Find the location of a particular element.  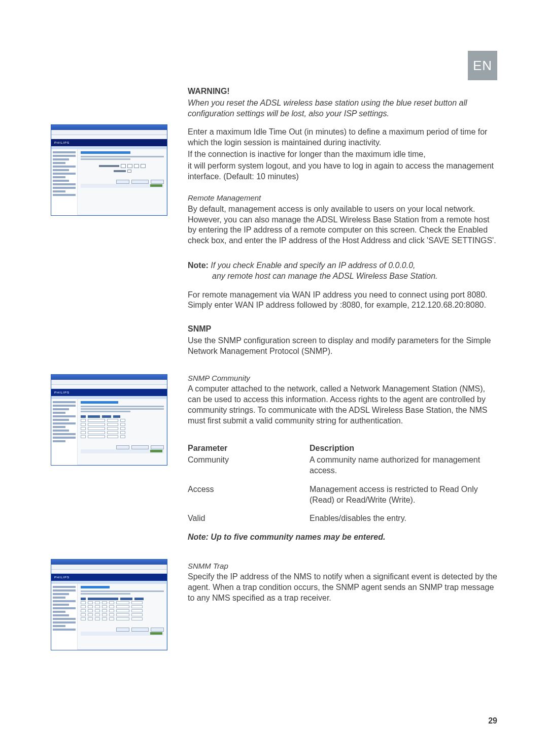

idle-p2: If the connection is inactive for longer… is located at coordinates (342, 154).